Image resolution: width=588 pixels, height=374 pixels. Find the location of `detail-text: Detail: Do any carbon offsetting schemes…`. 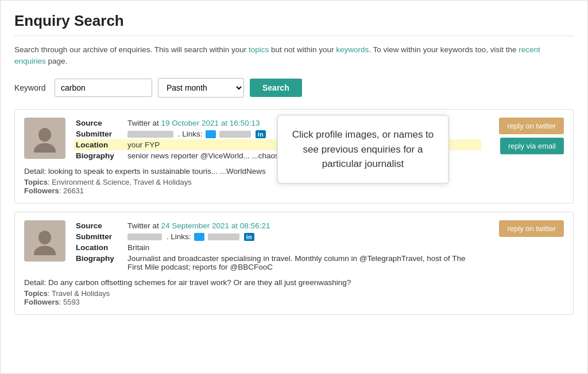

detail-text: Detail: Do any carbon offsetting schemes… is located at coordinates (294, 282).